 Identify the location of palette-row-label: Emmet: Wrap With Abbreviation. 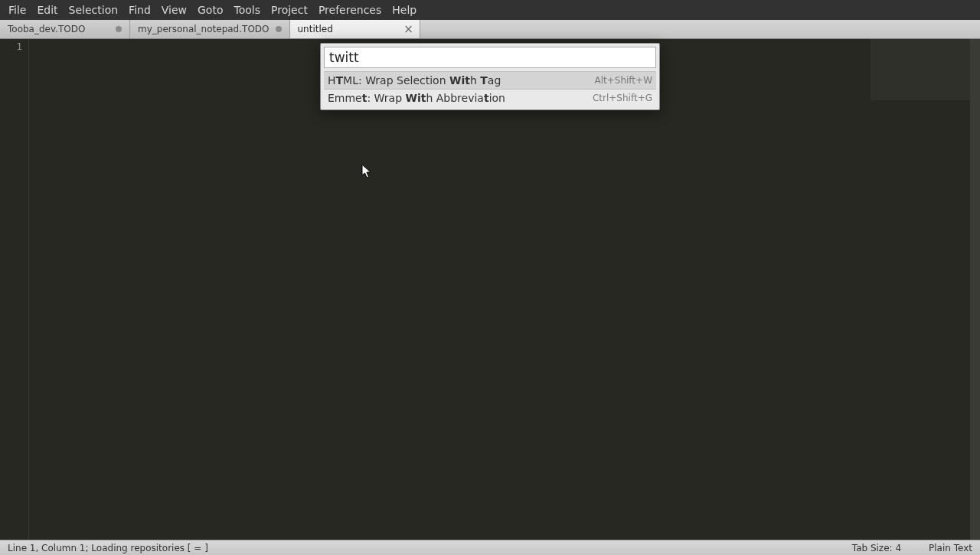
(416, 98).